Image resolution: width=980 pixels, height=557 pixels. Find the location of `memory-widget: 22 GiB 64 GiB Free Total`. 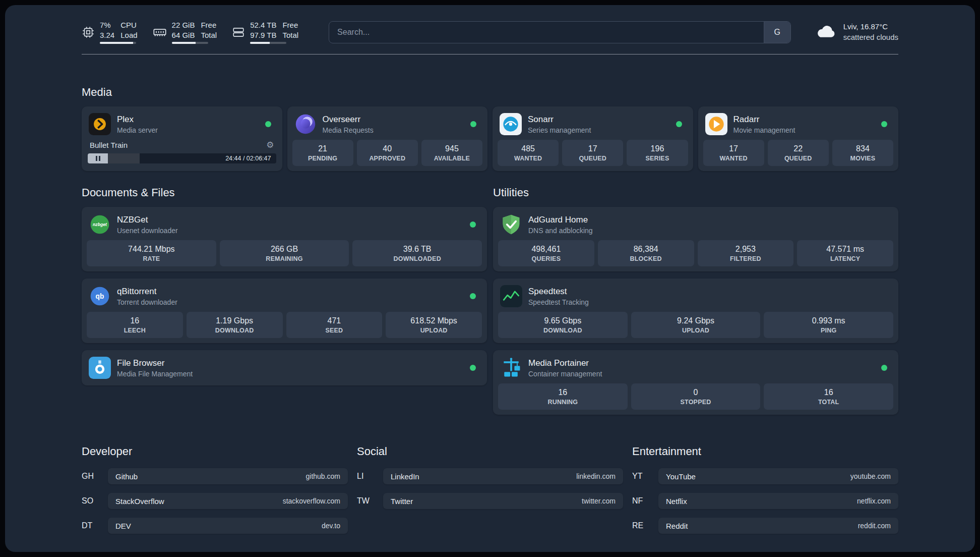

memory-widget: 22 GiB 64 GiB Free Total is located at coordinates (185, 32).